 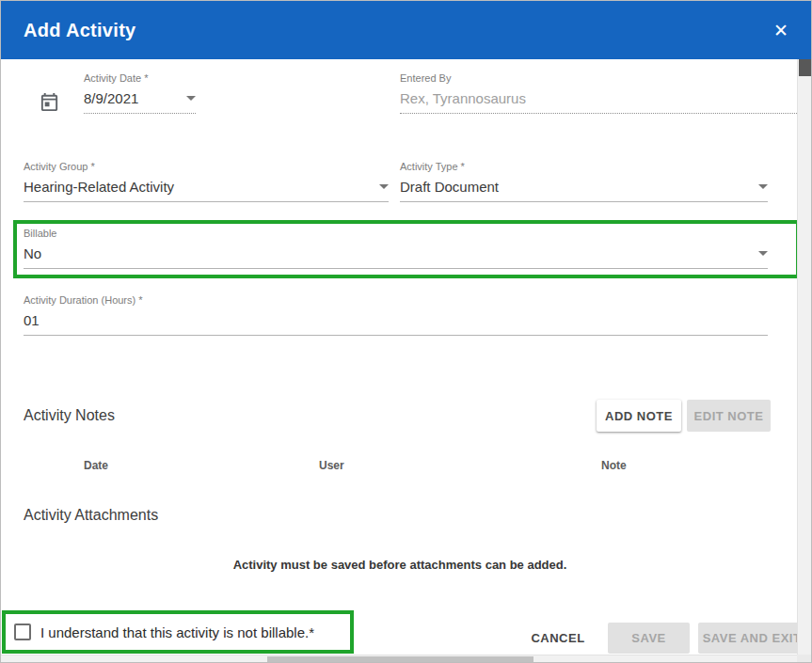 I want to click on activity-type-value: Draft Document, so click(x=450, y=186).